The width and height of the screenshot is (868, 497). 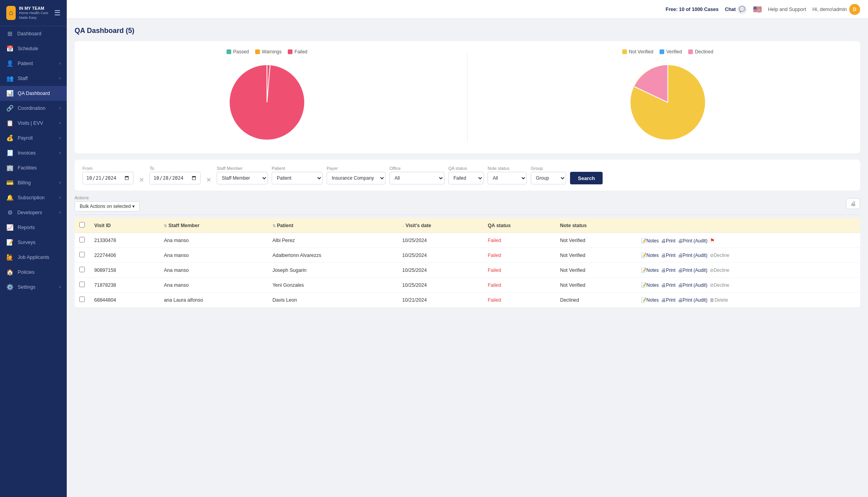 What do you see at coordinates (333, 300) in the screenshot?
I see `patient-cell: Davis Leon` at bounding box center [333, 300].